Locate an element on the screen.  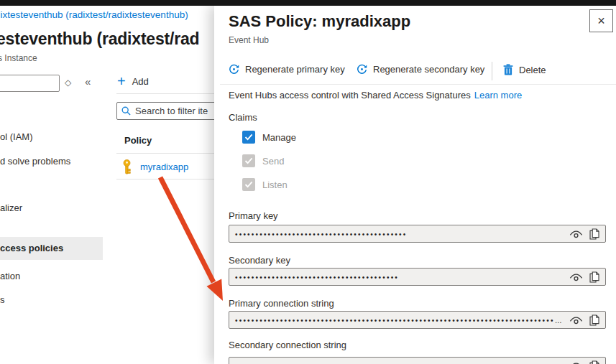
plus-icon: + is located at coordinates (121, 81).